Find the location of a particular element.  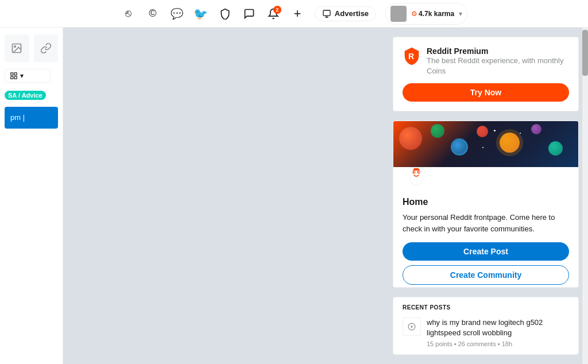

try-now-button: Try Now is located at coordinates (486, 92).